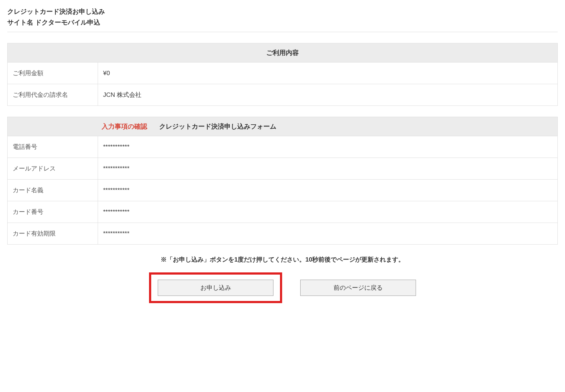 The width and height of the screenshot is (565, 392). Describe the element at coordinates (283, 169) in the screenshot. I see `table-row: メールアドレス ***********` at that location.